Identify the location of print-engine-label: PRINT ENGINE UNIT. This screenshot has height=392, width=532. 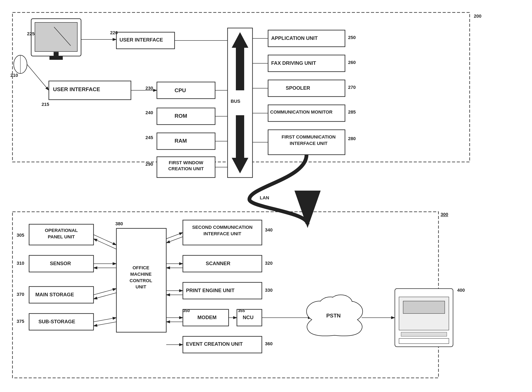
(210, 290).